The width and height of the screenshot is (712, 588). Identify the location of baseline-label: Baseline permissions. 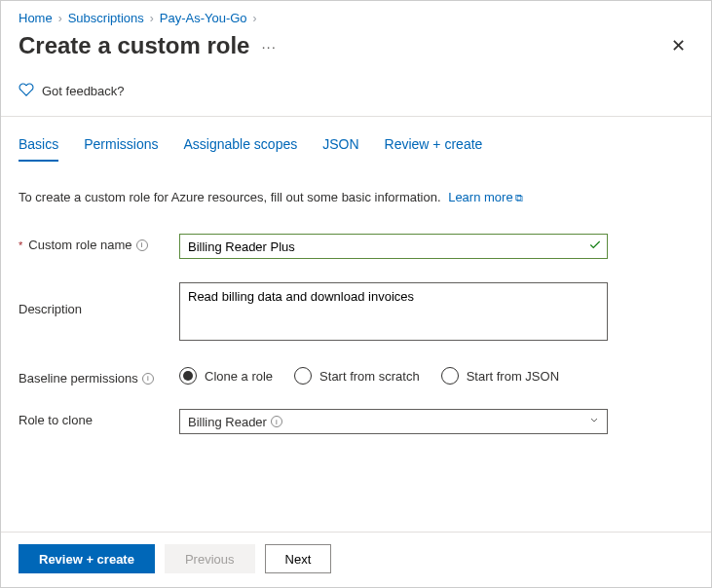
(78, 378).